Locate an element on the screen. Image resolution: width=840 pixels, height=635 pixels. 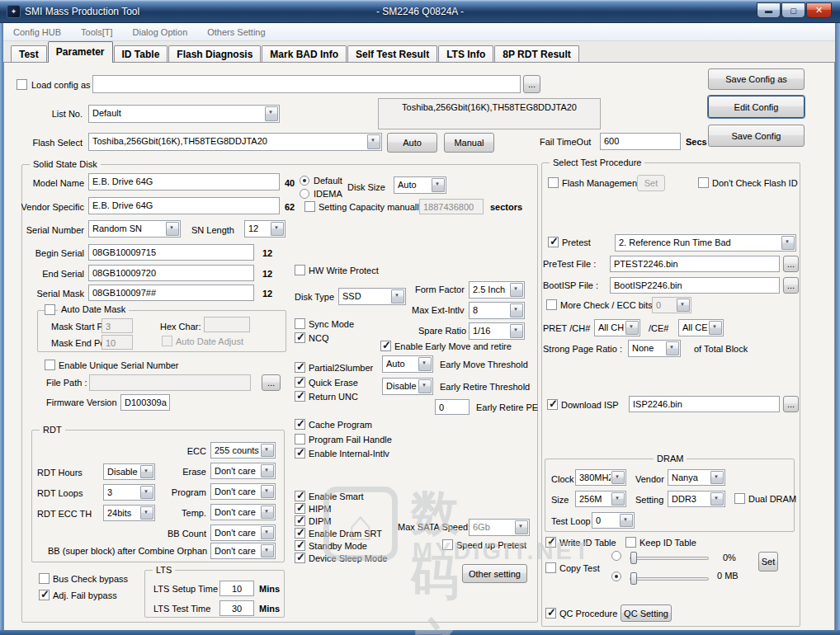
qc-procedure-checkbox is located at coordinates (551, 614).